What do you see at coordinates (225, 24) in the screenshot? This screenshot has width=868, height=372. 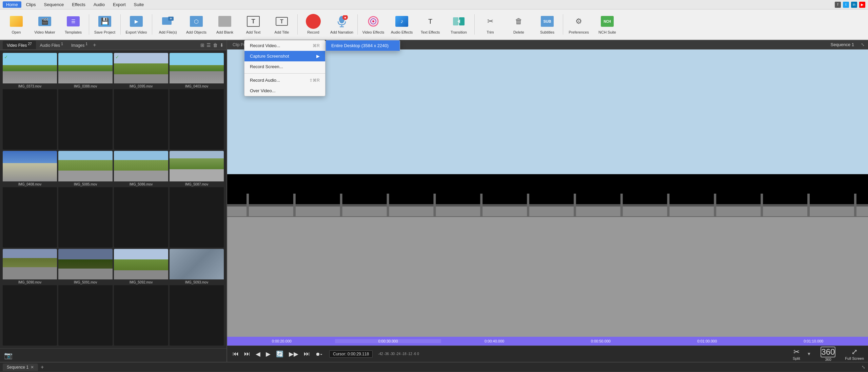 I see `addblank-button: Add Blank` at bounding box center [225, 24].